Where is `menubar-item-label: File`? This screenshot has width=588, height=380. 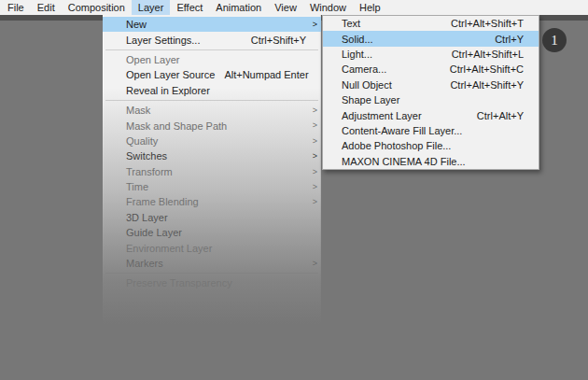 menubar-item-label: File is located at coordinates (16, 7).